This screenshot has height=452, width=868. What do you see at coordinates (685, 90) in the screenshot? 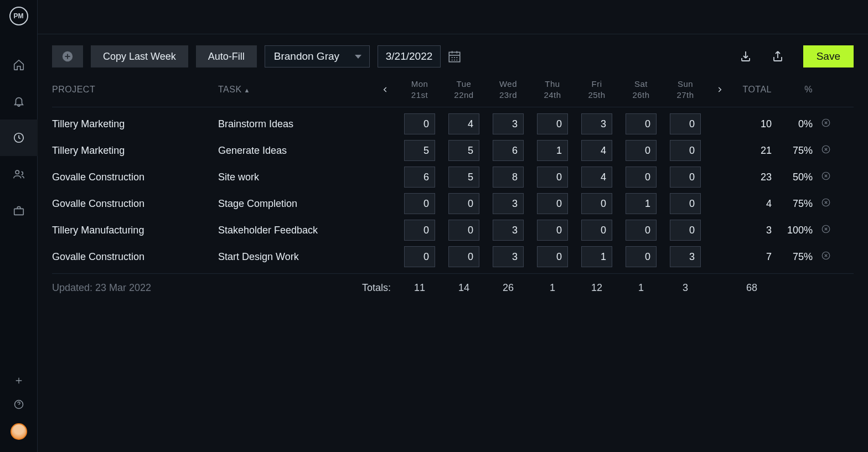
I see `header-day-6: Sun27th` at bounding box center [685, 90].